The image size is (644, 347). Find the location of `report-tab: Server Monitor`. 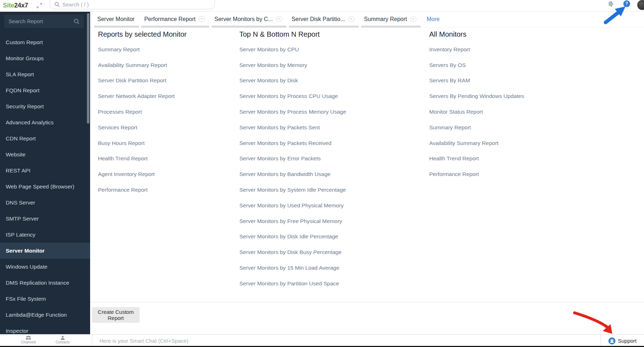

report-tab: Server Monitor is located at coordinates (117, 20).